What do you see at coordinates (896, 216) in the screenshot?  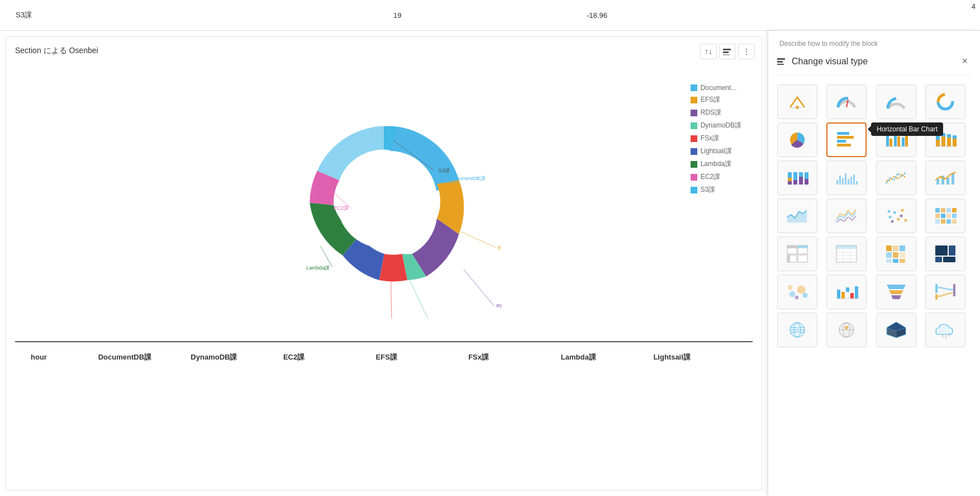 I see `visual-item-scatter` at bounding box center [896, 216].